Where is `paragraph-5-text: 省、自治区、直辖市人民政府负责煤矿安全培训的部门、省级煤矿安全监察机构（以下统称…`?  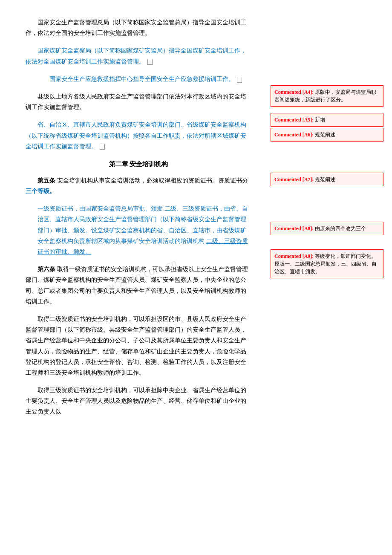
paragraph-5-text: 省、自治区、直辖市人民政府负责煤矿安全培训的部门、省级煤矿安全监察机构（以下统称… is located at coordinates (136, 136).